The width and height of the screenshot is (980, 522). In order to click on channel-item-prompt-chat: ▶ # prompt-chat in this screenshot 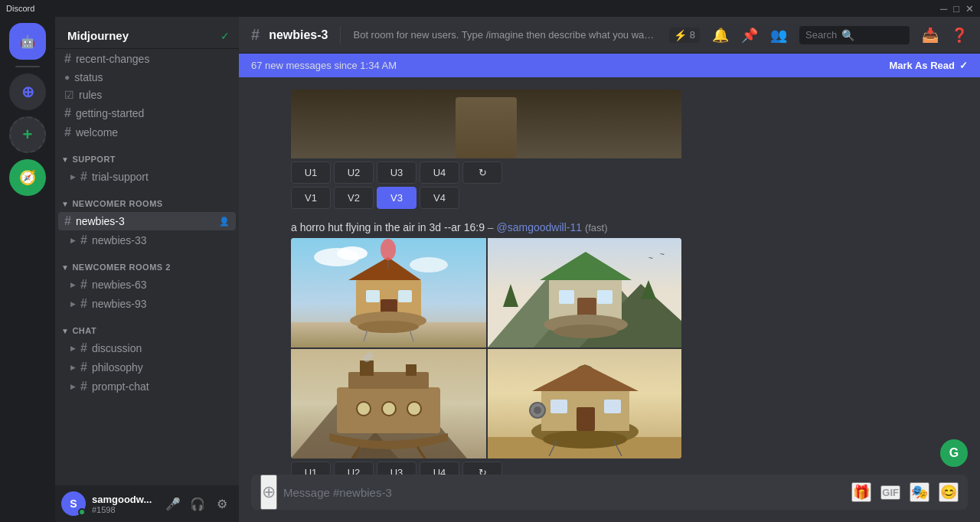, I will do `click(147, 387)`.